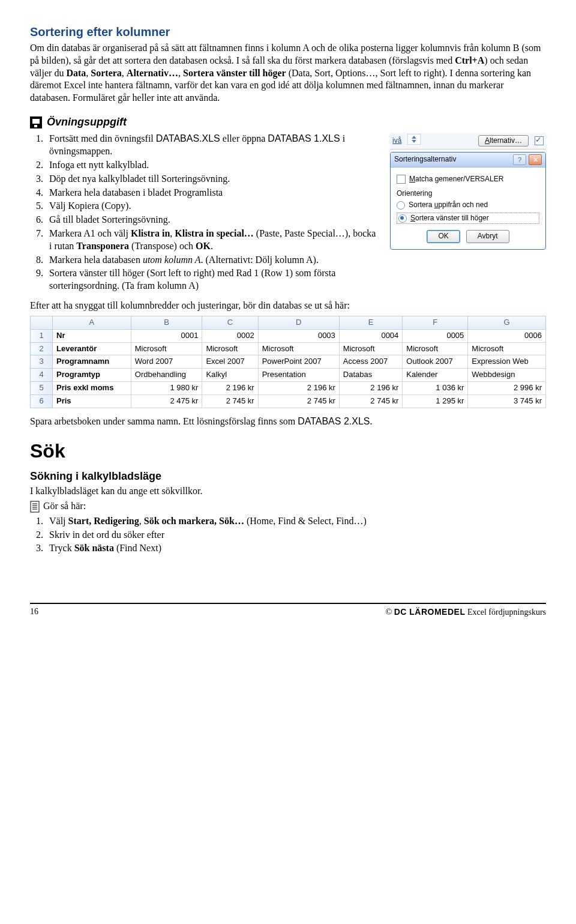 The height and width of the screenshot is (924, 576). I want to click on row-header: 2, so click(42, 349).